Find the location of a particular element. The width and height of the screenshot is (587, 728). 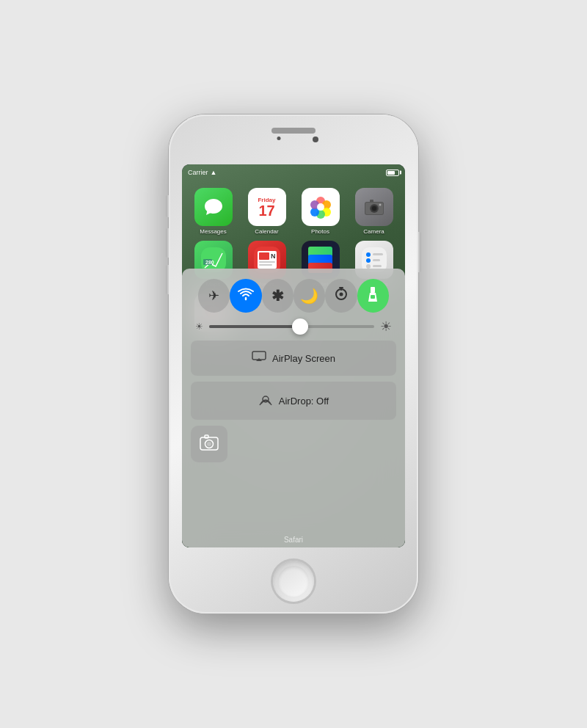

brightness-thumb is located at coordinates (300, 327).